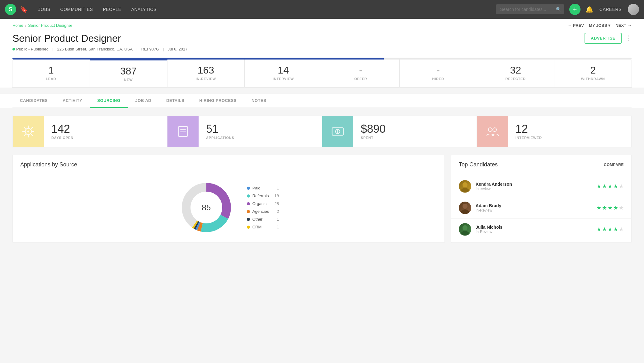 The image size is (644, 363). What do you see at coordinates (516, 74) in the screenshot?
I see `stat-rejected: 32 REJECTED` at bounding box center [516, 74].